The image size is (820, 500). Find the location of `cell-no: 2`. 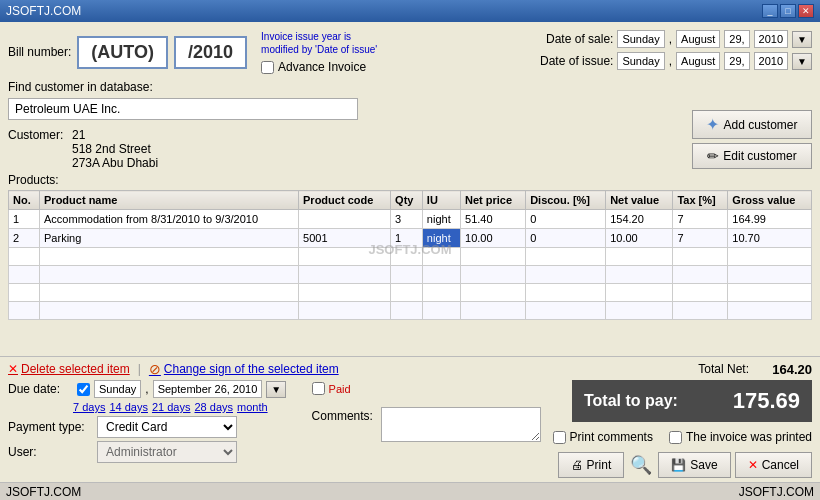

cell-no: 2 is located at coordinates (24, 238).